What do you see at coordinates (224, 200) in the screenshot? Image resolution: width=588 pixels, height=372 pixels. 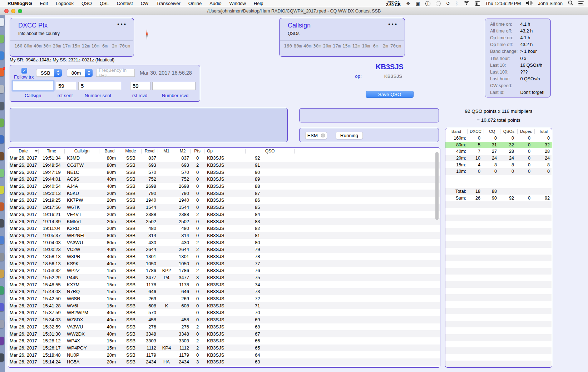 I see `qso-log-row: Mar 26, 201719:19:25KK7PW20mSSB194019400…` at bounding box center [224, 200].